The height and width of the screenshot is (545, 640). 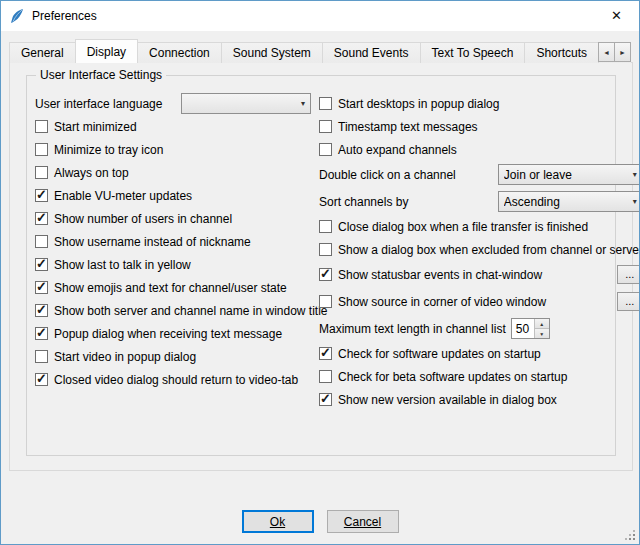 What do you see at coordinates (480, 354) in the screenshot?
I see `checkbox-row-check-updates: Check for software updates on startup` at bounding box center [480, 354].